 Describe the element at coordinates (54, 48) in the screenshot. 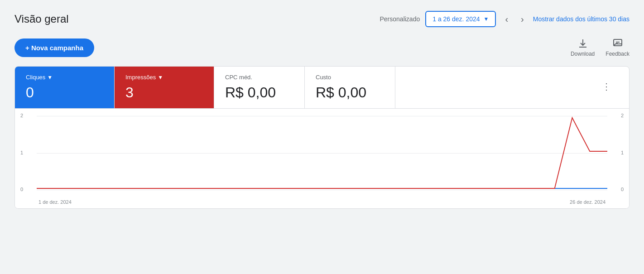

I see `new-campaign-button: + Nova campanha` at that location.